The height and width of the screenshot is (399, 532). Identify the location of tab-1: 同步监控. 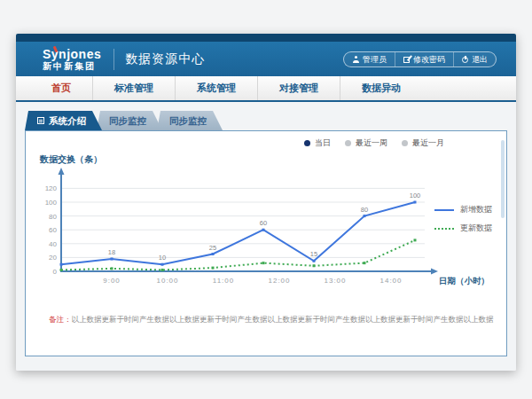
(129, 121).